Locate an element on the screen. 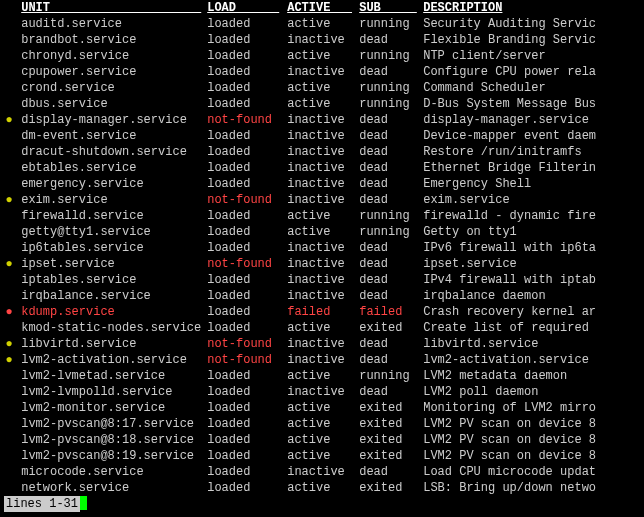  description-cell: Security Auditing Servic is located at coordinates (534, 24).